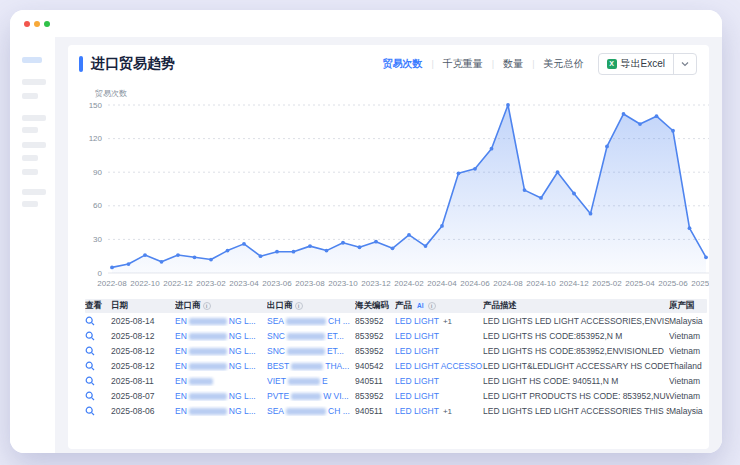 The width and height of the screenshot is (740, 465). Describe the element at coordinates (403, 64) in the screenshot. I see `metric-tab: 贸易次数` at that location.